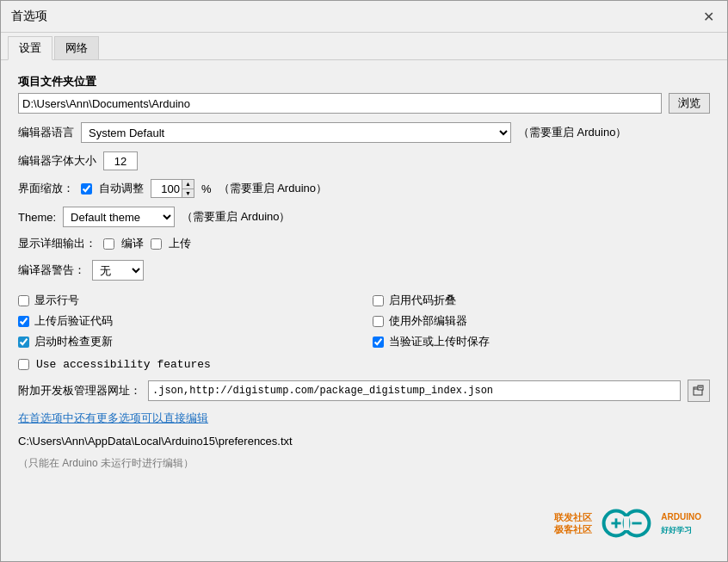 The image size is (728, 562). What do you see at coordinates (415, 391) in the screenshot?
I see `board-manager-url-input` at bounding box center [415, 391].